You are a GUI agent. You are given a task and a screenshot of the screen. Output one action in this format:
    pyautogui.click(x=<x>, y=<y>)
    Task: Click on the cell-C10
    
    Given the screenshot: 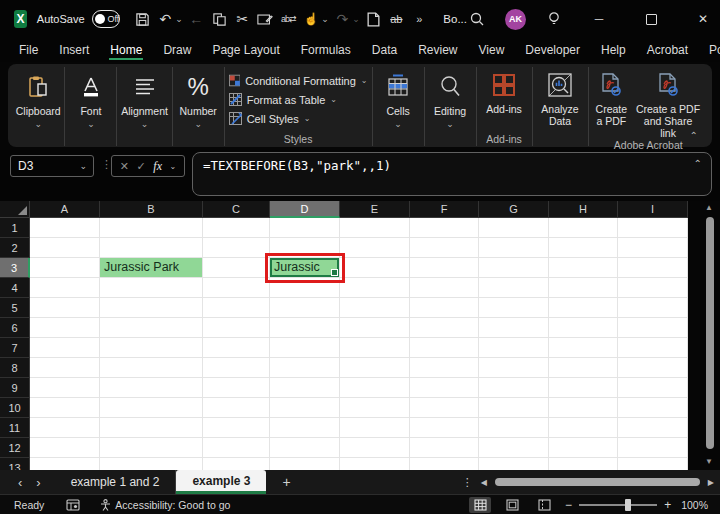 What is the action you would take?
    pyautogui.click(x=236, y=408)
    